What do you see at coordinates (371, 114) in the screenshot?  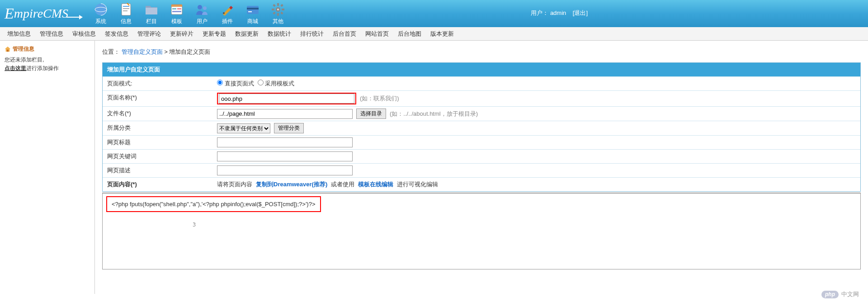 I see `choose-dir-button: 选择目录` at bounding box center [371, 114].